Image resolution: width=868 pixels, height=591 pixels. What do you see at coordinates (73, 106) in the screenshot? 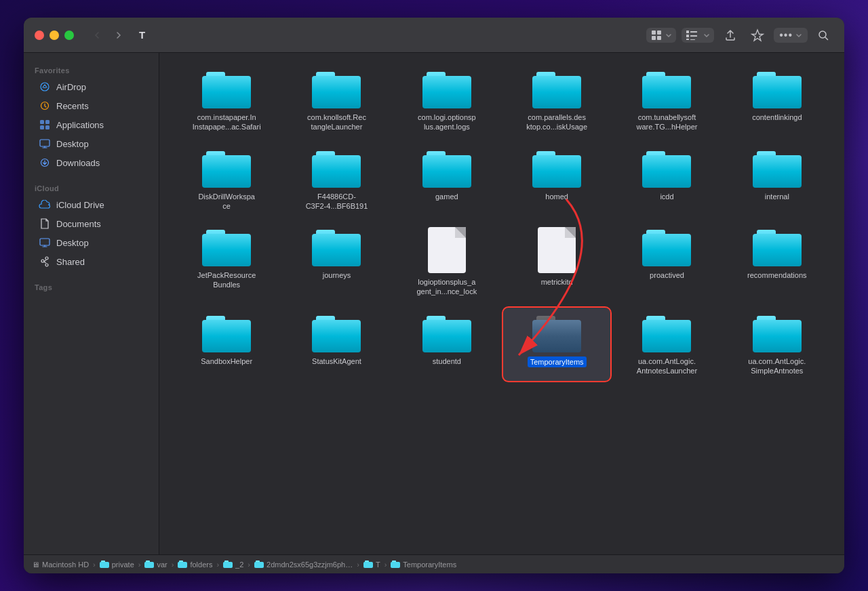
I see `sidebar-item-recents-label: Recents` at bounding box center [73, 106].